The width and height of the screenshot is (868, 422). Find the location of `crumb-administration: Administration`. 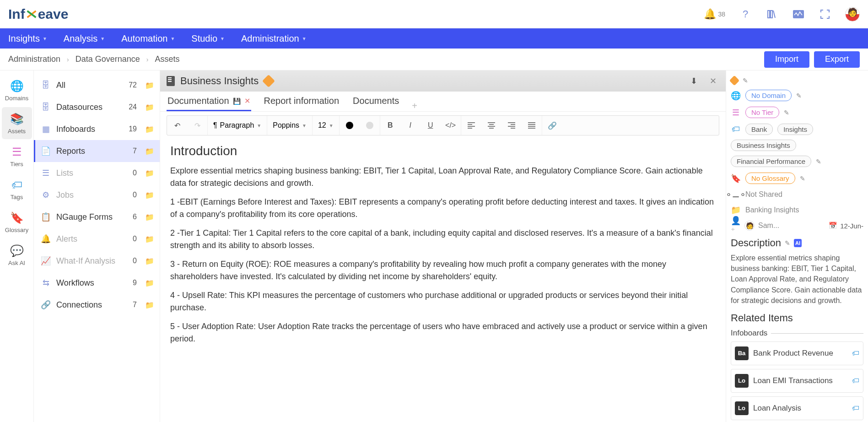

crumb-administration: Administration is located at coordinates (34, 60).